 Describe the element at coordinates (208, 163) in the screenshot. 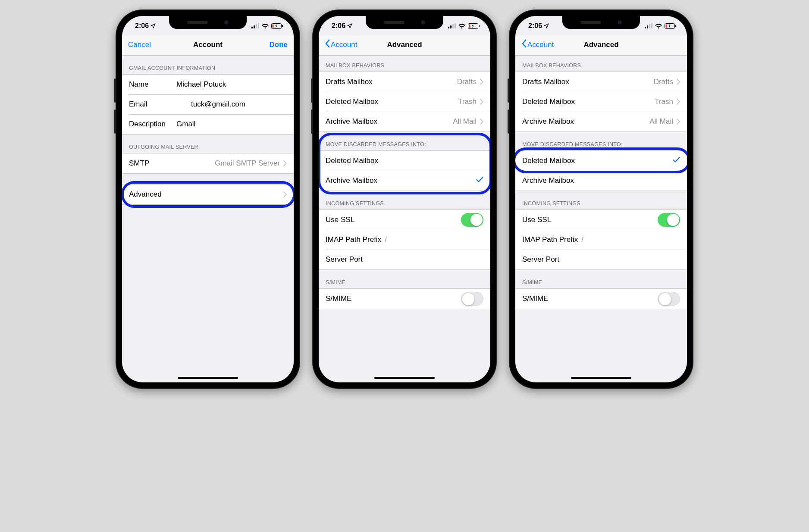

I see `row-smtp: SMTP Gmail SMTP Server` at that location.